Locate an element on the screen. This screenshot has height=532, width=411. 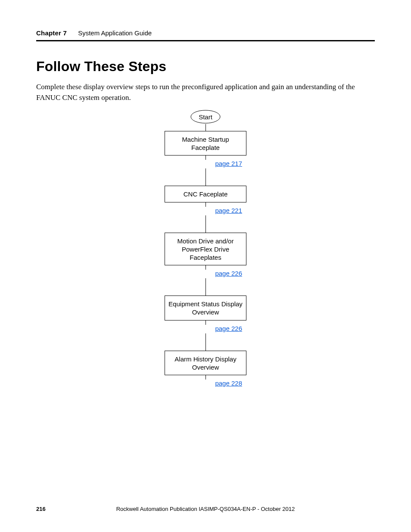
flow-step-label: Machine Startup Faceplate is located at coordinates (205, 143).